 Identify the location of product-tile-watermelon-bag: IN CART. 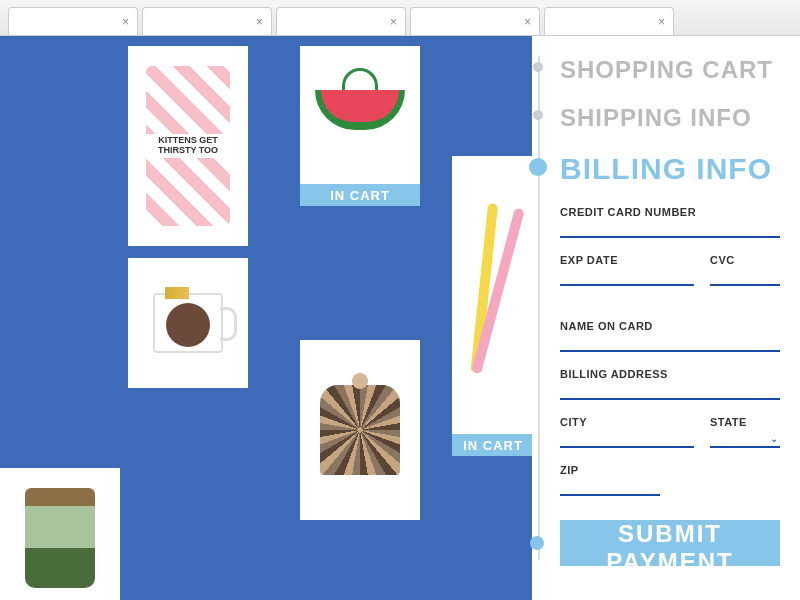
(360, 126).